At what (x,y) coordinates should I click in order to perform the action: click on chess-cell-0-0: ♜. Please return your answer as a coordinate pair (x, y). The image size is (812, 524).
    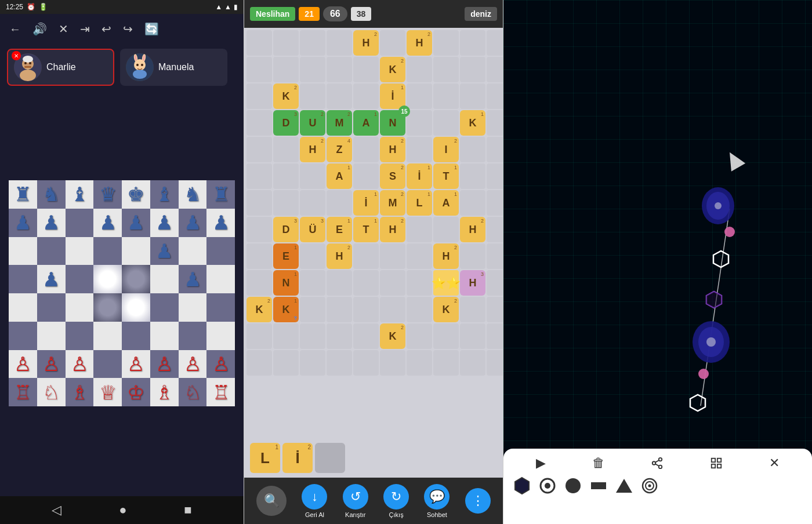
    Looking at the image, I should click on (23, 195).